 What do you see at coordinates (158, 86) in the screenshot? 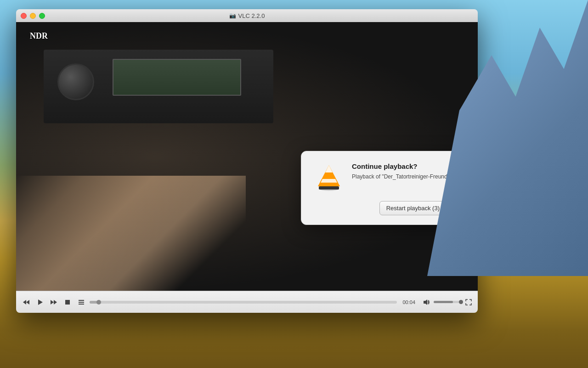
I see `car-radio` at bounding box center [158, 86].